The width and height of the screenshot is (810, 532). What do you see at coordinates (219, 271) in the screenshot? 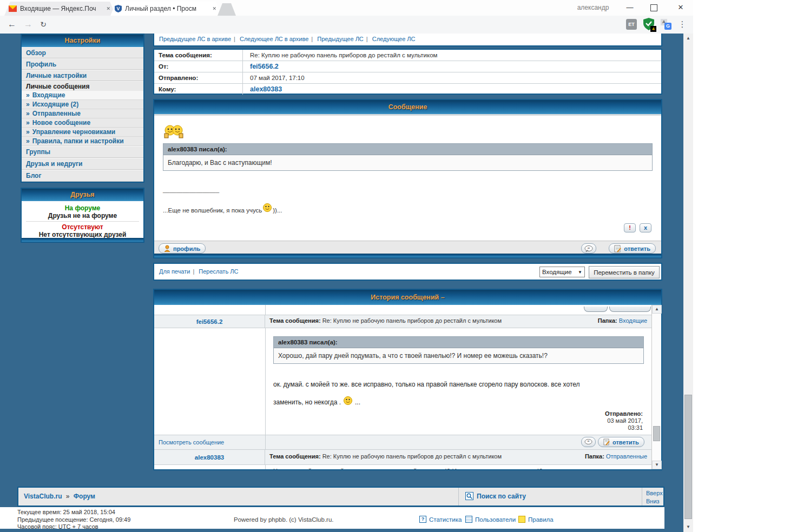
I see `forward-pm-link: Переслать ЛС` at bounding box center [219, 271].